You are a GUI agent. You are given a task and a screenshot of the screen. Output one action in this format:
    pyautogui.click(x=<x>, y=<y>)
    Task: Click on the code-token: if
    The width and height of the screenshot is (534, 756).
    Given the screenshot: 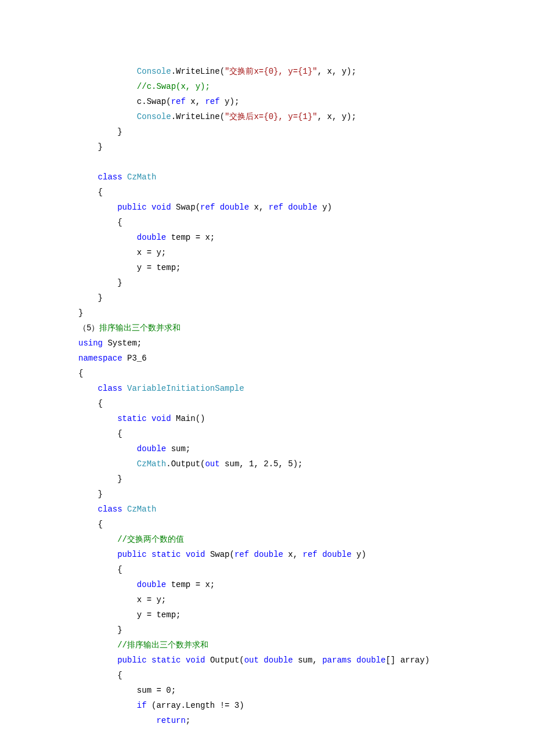 What is the action you would take?
    pyautogui.click(x=142, y=705)
    